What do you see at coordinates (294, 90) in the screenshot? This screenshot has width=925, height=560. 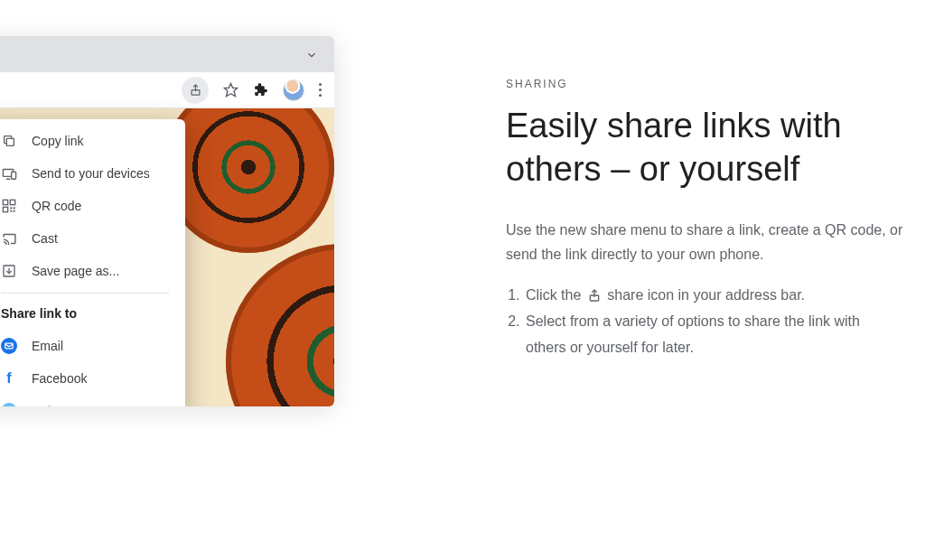 I see `profile-avatar` at bounding box center [294, 90].